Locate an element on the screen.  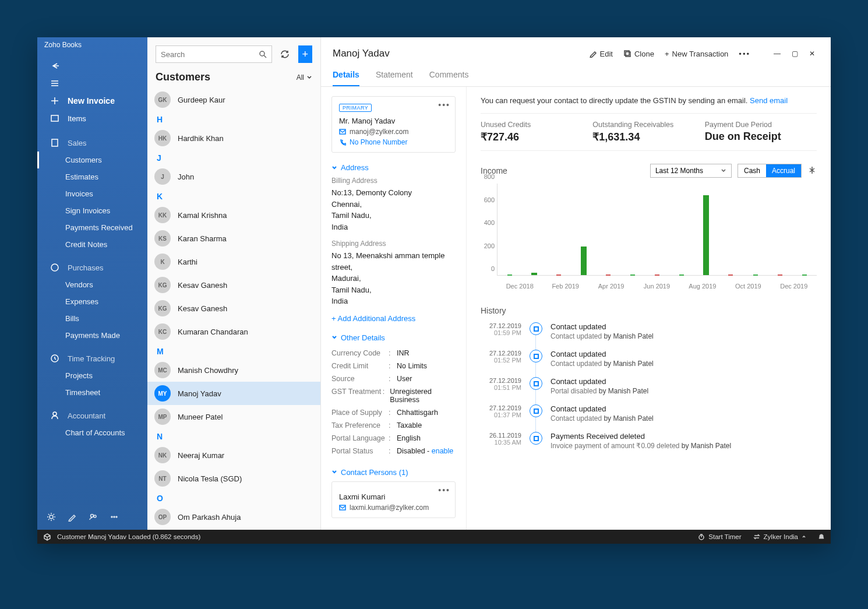
send-email-link: Send email is located at coordinates (769, 100).